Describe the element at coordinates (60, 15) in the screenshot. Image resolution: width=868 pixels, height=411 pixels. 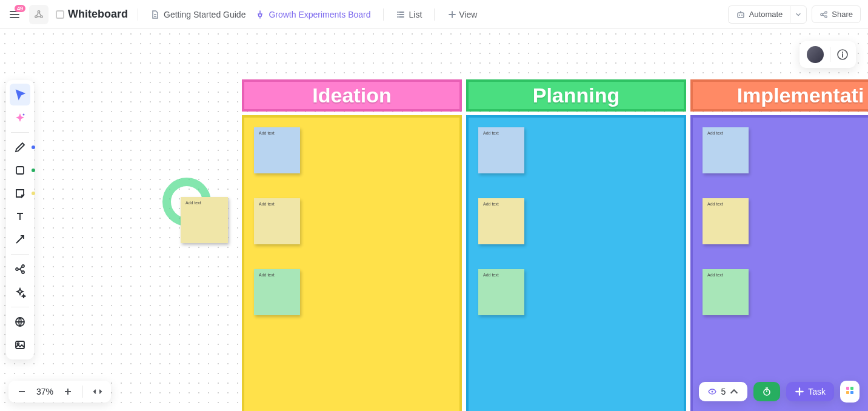
I see `color-swatch` at that location.